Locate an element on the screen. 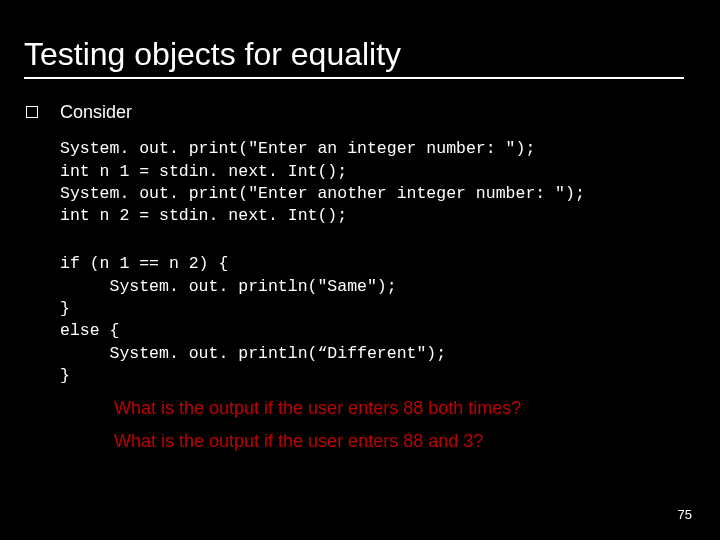 The image size is (720, 540). questions: What is the output if the user enters 88… is located at coordinates (405, 426).